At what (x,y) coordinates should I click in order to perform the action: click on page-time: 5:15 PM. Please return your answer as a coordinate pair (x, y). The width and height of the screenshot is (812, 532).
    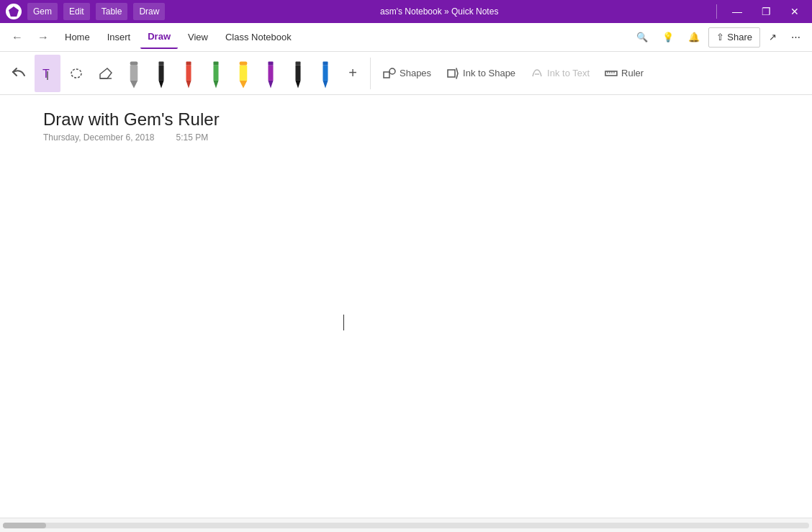
    Looking at the image, I should click on (193, 137).